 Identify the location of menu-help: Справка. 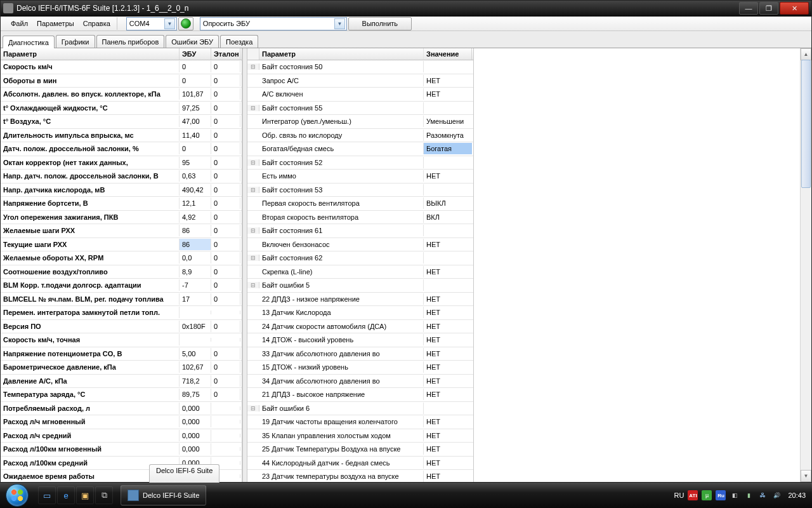
(96, 23).